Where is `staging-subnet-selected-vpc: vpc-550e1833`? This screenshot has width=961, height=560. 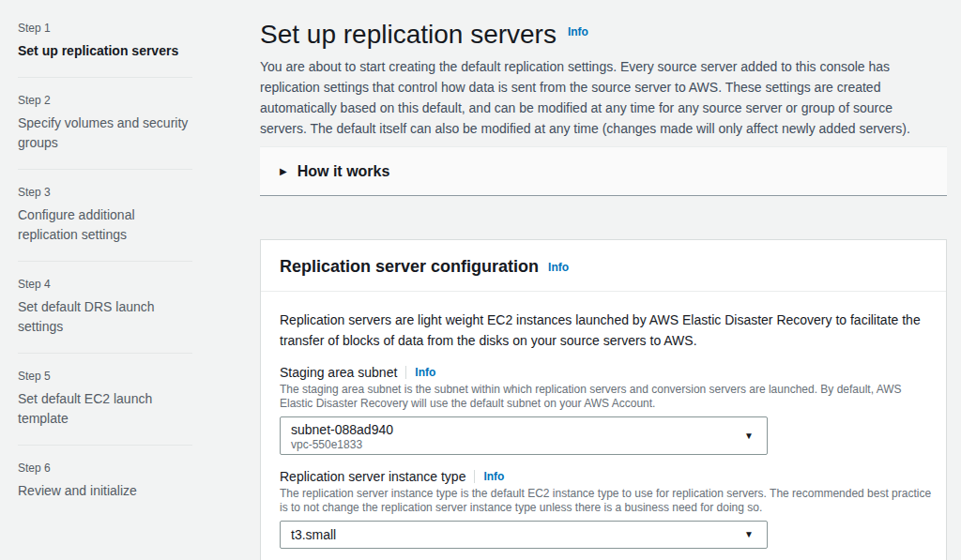
staging-subnet-selected-vpc: vpc-550e1833 is located at coordinates (342, 445).